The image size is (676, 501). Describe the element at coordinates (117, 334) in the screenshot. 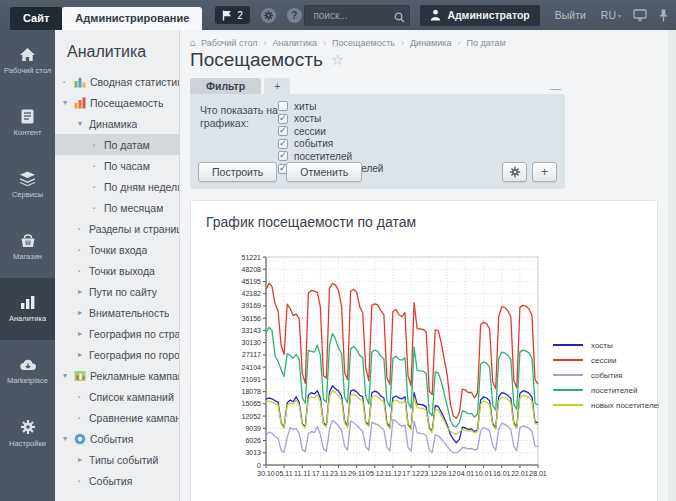

I see `sidebar-item: ▸География по странам` at that location.